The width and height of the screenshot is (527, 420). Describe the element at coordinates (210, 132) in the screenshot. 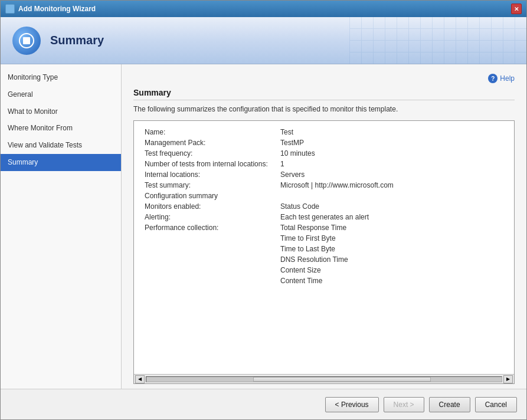

I see `summary-label: Name:` at that location.